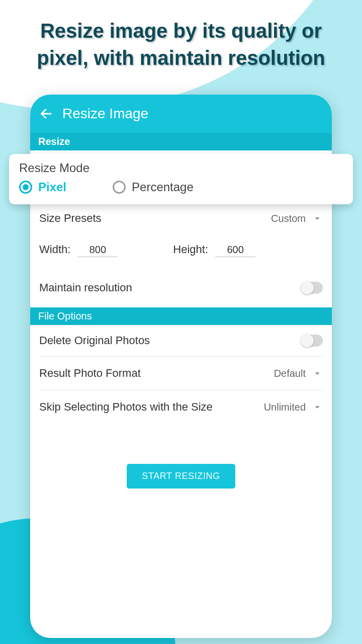 This screenshot has width=362, height=644. Describe the element at coordinates (289, 218) in the screenshot. I see `size-presets-value: Custom` at that location.